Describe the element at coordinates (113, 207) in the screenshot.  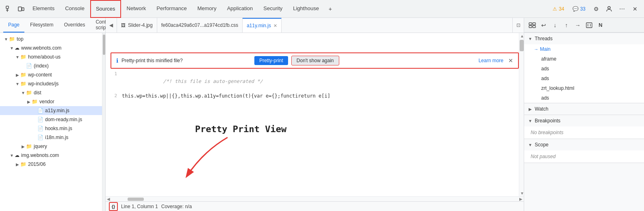
I see `pretty-print-status-button: {}` at that location.